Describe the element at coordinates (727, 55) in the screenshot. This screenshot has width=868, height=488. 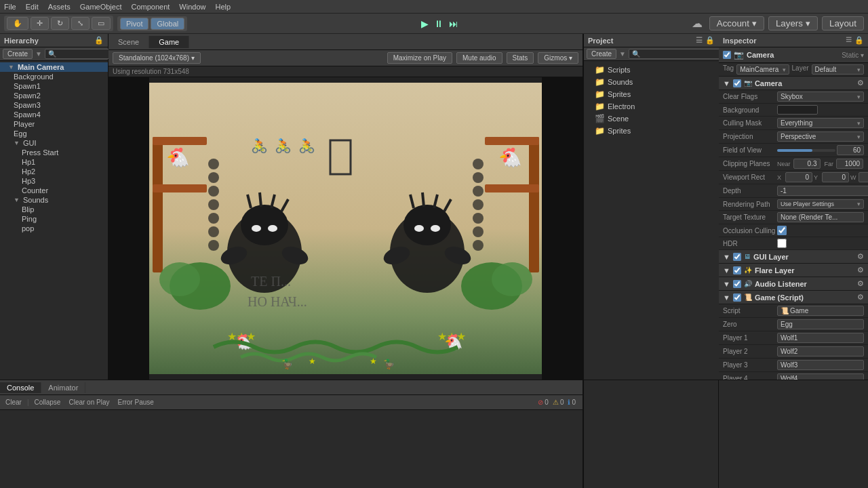
I see `camera-enabled-checkbox` at that location.